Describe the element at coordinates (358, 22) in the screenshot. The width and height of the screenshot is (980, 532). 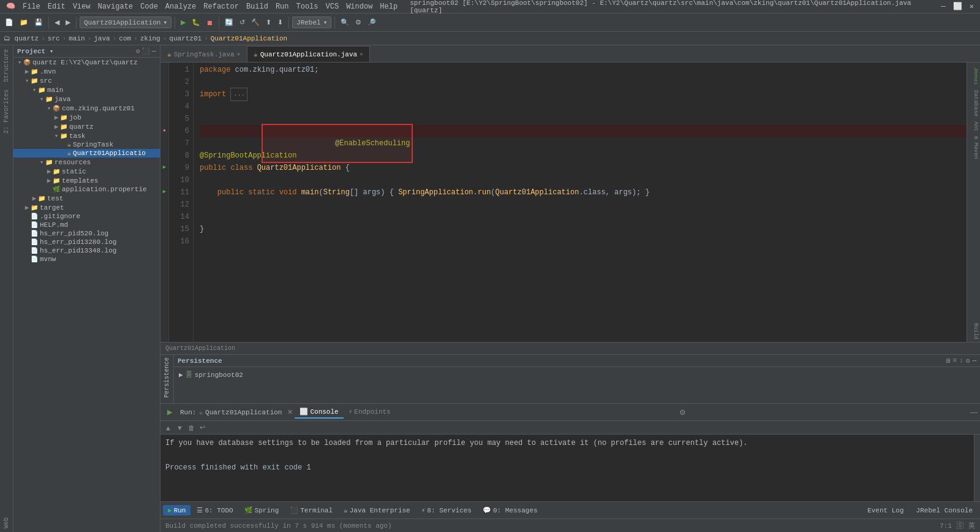
I see `settings-button: ⚙` at that location.